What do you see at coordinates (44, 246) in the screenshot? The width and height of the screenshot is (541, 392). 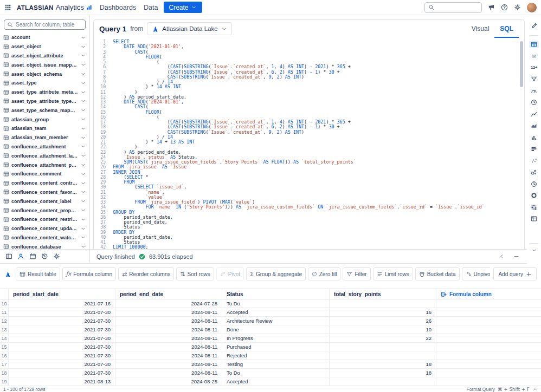 I see `sidebar-table-item: confluence_database` at bounding box center [44, 246].